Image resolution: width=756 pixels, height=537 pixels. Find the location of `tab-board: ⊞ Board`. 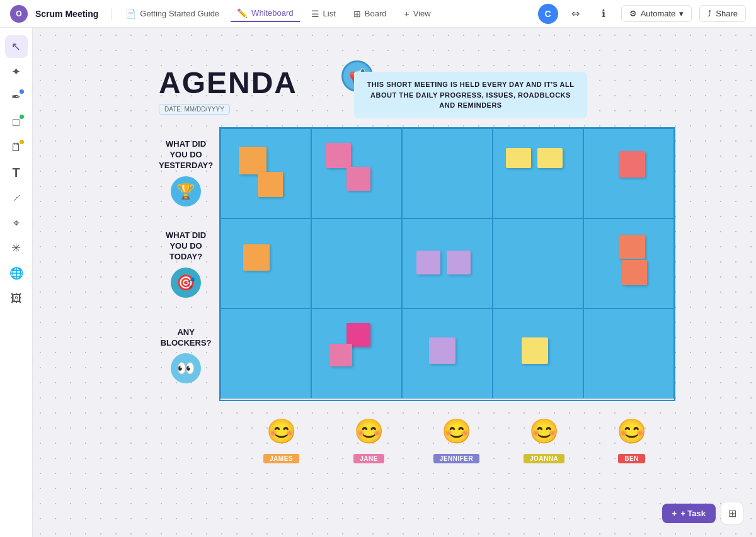

tab-board: ⊞ Board is located at coordinates (370, 14).